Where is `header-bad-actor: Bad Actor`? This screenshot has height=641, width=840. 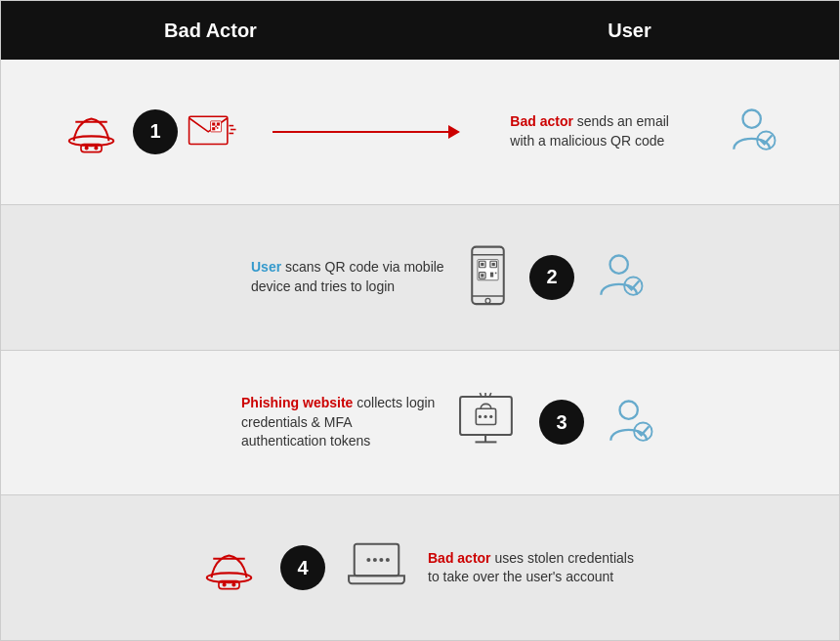 header-bad-actor: Bad Actor is located at coordinates (211, 30).